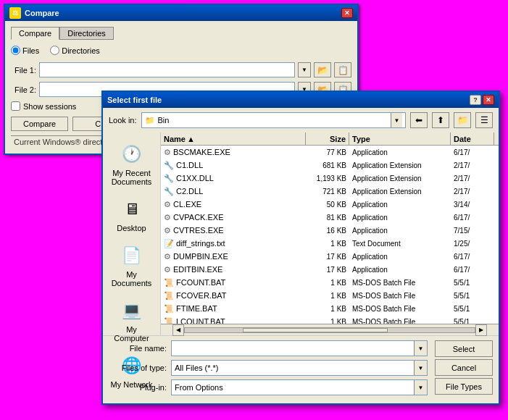 The height and width of the screenshot is (420, 508). I want to click on table-row: ⚙ EDITBIN.EXE 17 KB Application 6/17/, so click(330, 269).